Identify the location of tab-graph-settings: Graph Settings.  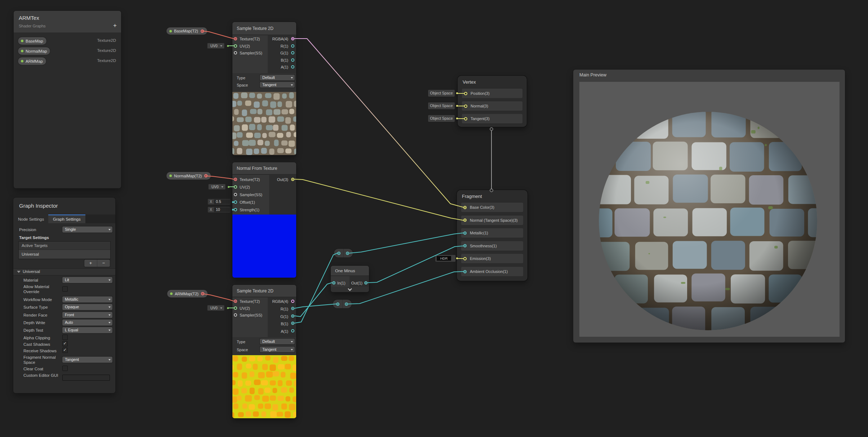
(67, 219).